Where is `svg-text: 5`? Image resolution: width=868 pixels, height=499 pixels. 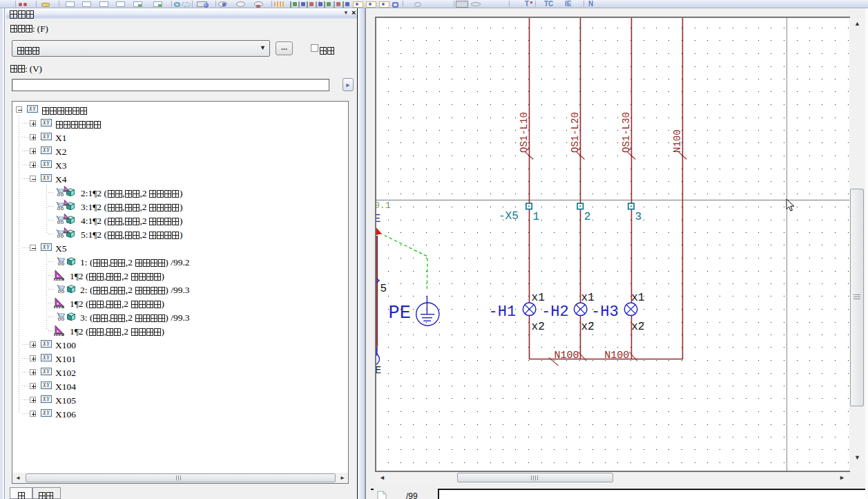 svg-text: 5 is located at coordinates (384, 289).